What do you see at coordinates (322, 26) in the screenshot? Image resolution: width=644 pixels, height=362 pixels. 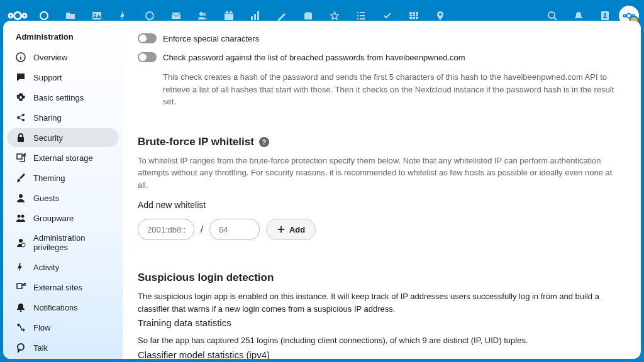 I see `main-content: Administration Overview Support Basic se…` at bounding box center [322, 26].